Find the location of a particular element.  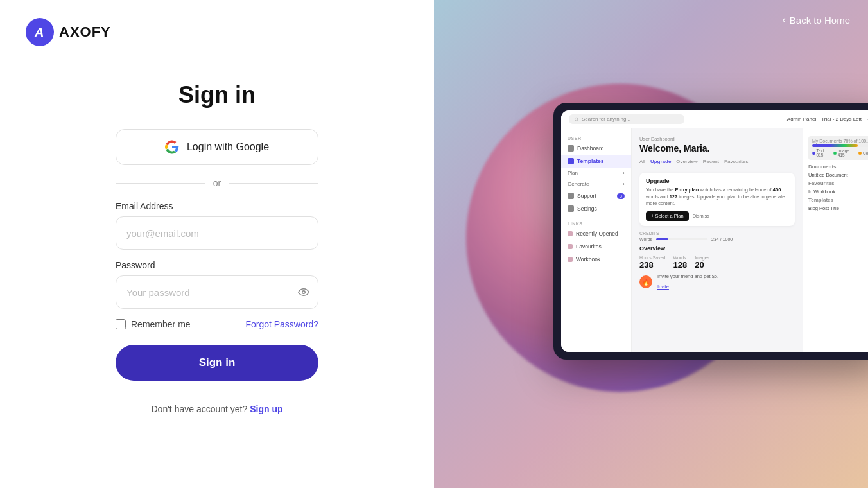

tablet-legend-co-label: Co.. is located at coordinates (865, 153).